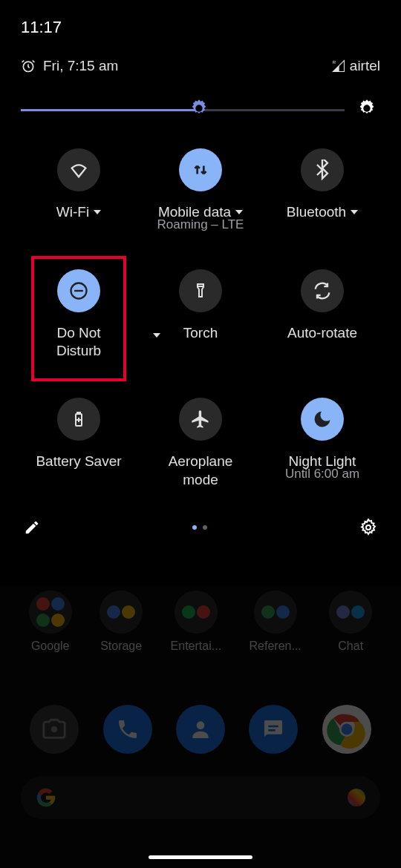 Image resolution: width=401 pixels, height=868 pixels. What do you see at coordinates (276, 622) in the screenshot?
I see `folder-reference: Referen...` at bounding box center [276, 622].